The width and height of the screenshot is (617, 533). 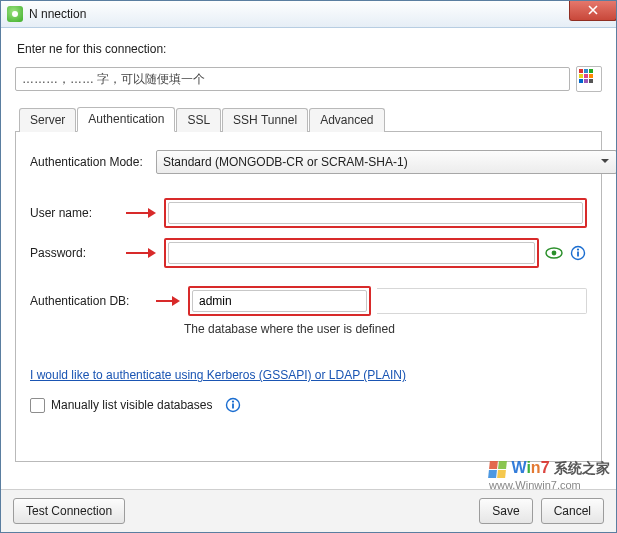 I want to click on name-prompt: Enter ne for this connection:, so click(x=310, y=49).